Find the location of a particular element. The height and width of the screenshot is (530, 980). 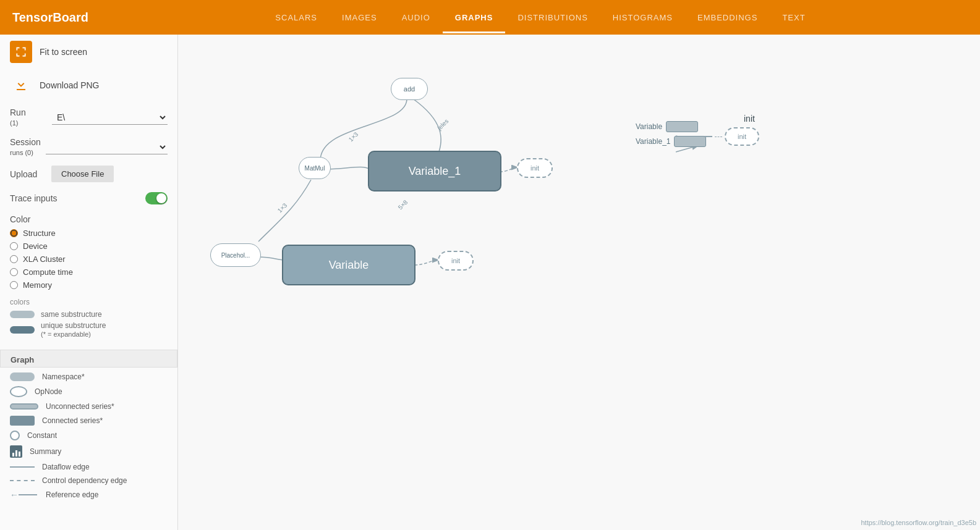

node-init1: init is located at coordinates (535, 168).